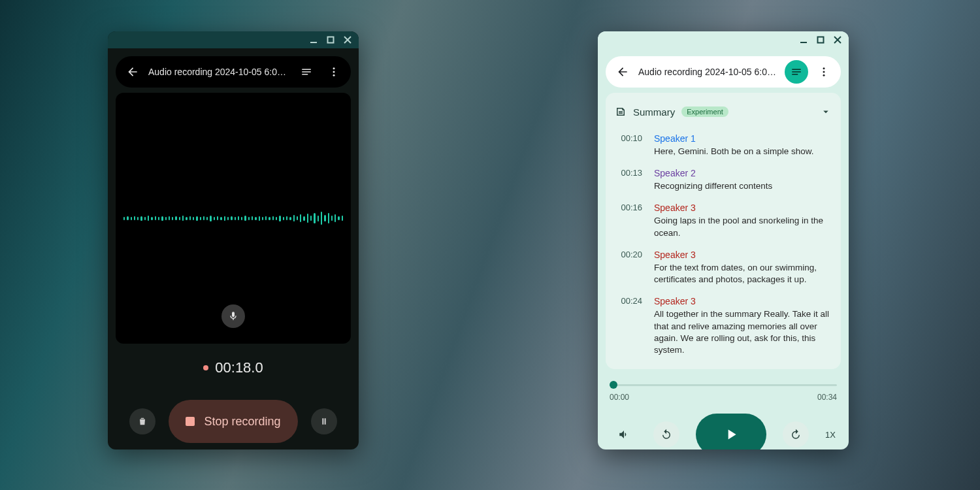 Image resolution: width=980 pixels, height=490 pixels. I want to click on transcript-toggle, so click(796, 72).